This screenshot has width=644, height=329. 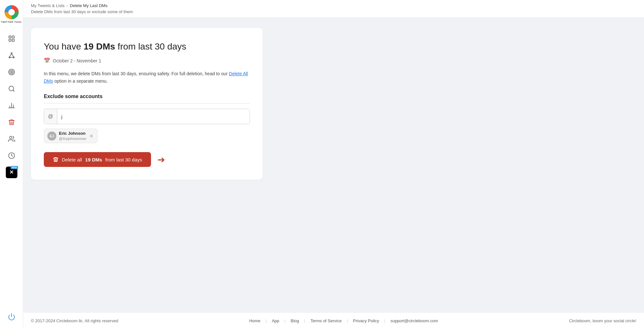 I want to click on app-name: TWITTER TOOL, so click(x=12, y=22).